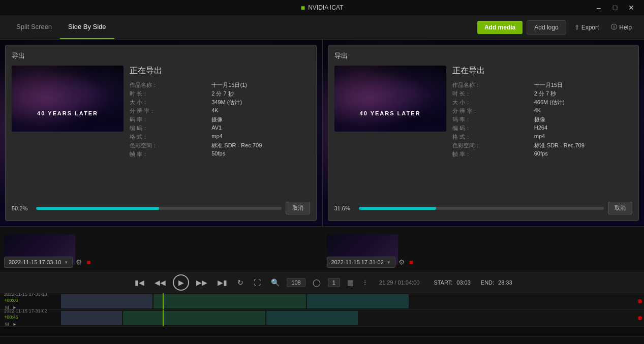 Image resolution: width=644 pixels, height=344 pixels. Describe the element at coordinates (22, 208) in the screenshot. I see `left-progress-pct: 50.2%` at that location.